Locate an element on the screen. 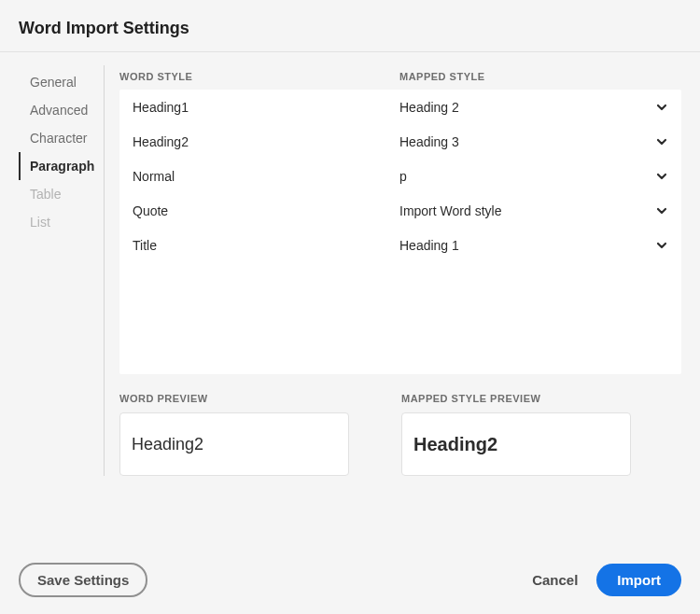  cancel-button: Cancel is located at coordinates (554, 580).